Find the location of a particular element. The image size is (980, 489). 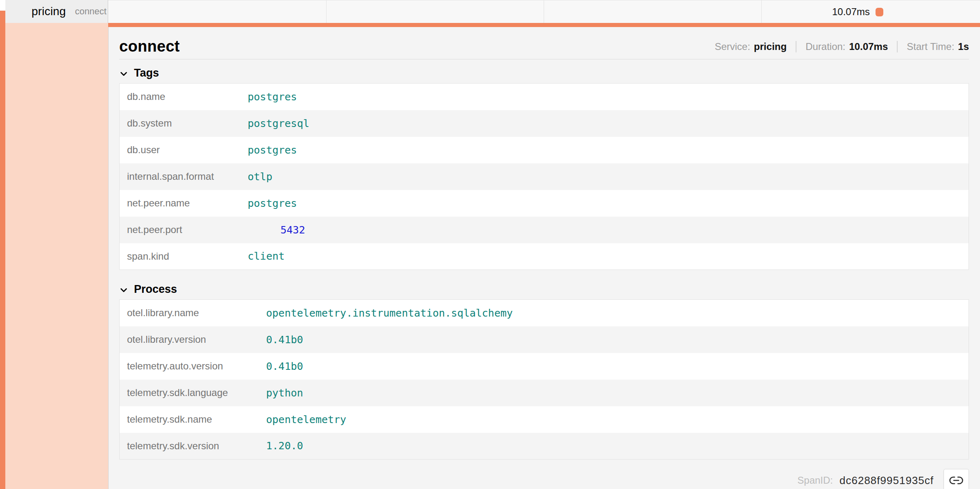

attribute-key: net.peer.port is located at coordinates (184, 230).